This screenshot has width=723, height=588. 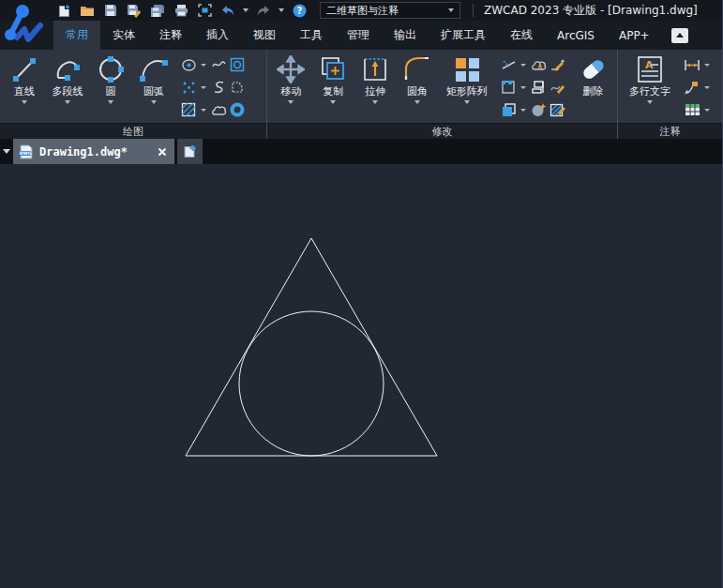 I want to click on annotate-panel-content: A 多行文字, so click(x=670, y=86).